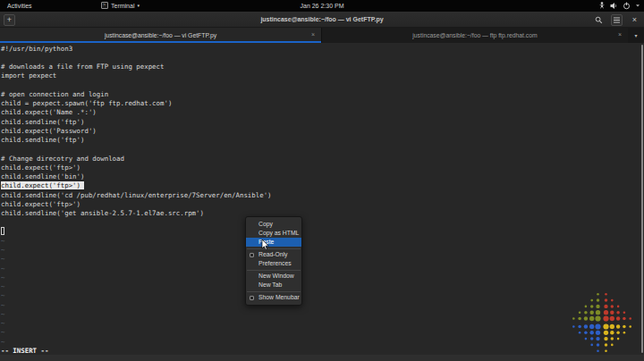 The image size is (644, 361). Describe the element at coordinates (274, 224) in the screenshot. I see `menu-item-copy: Copy` at that location.